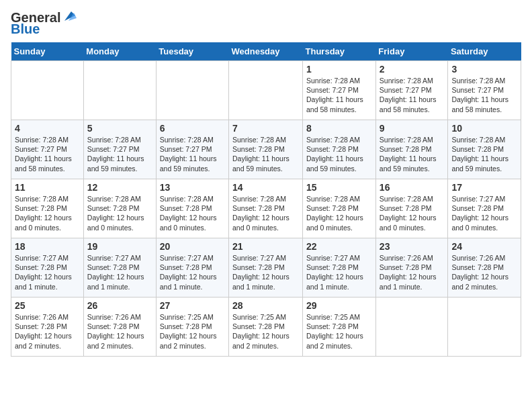  I want to click on day-number: 21, so click(266, 246).